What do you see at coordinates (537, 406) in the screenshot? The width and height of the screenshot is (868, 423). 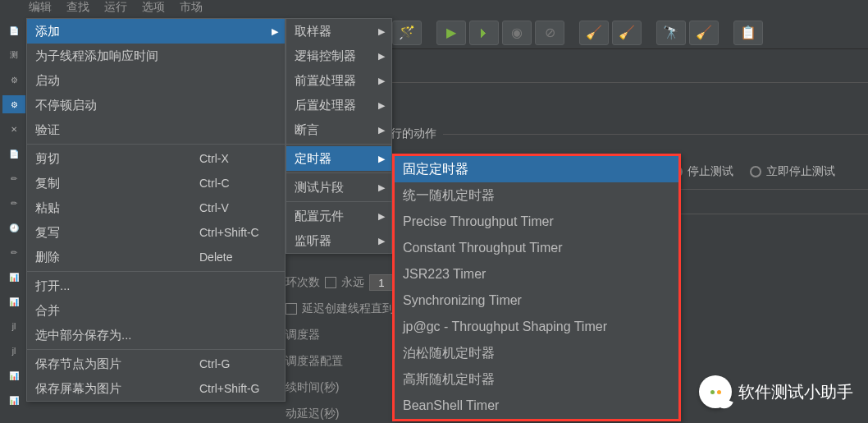 I see `timer-item-9: BeanShell Timer` at bounding box center [537, 406].